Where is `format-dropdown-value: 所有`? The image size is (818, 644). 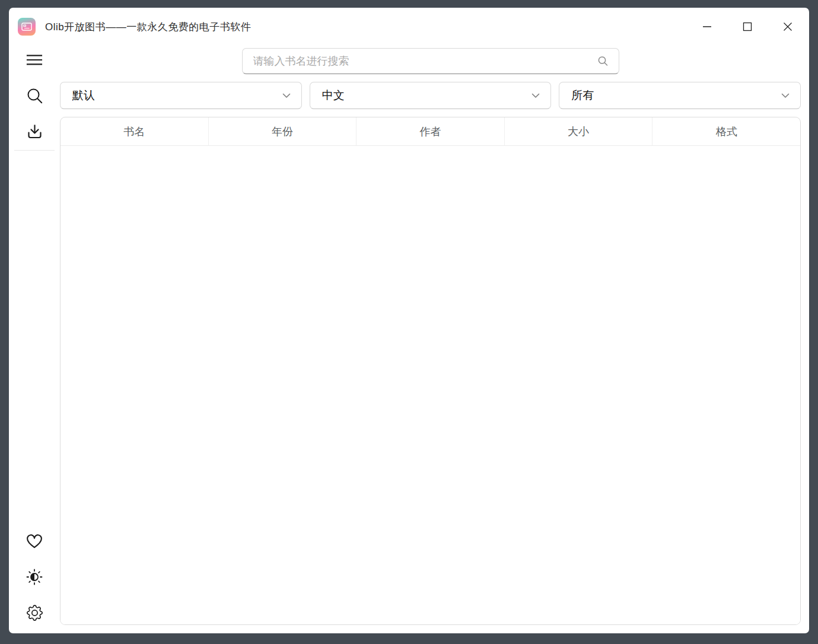
format-dropdown-value: 所有 is located at coordinates (676, 95).